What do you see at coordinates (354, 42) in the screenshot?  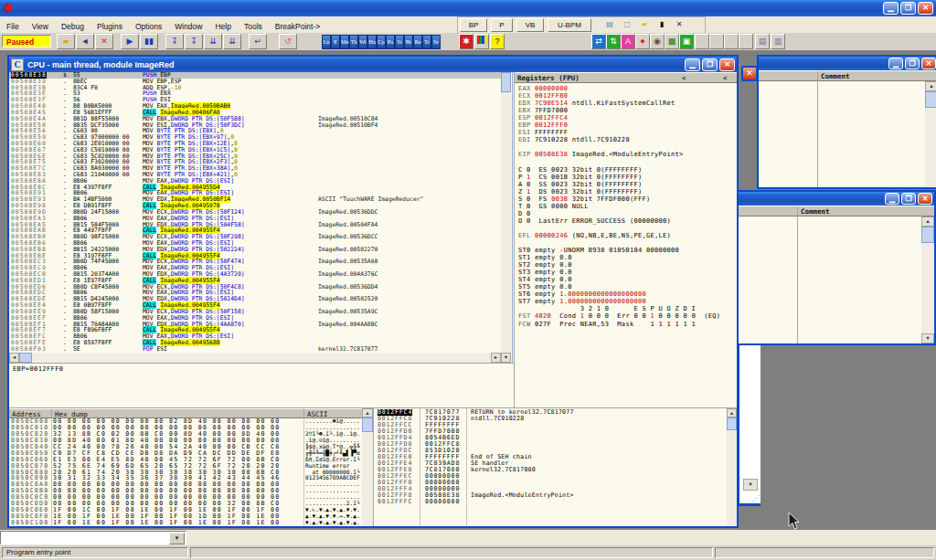 I see `toolbar-letter-button-th: Th` at bounding box center [354, 42].